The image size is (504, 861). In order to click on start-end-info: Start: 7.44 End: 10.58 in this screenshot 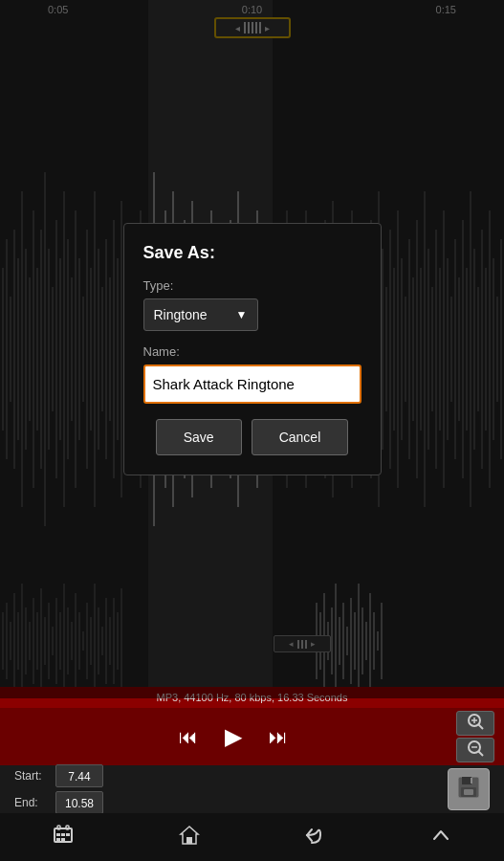, I will do `click(59, 789)`.